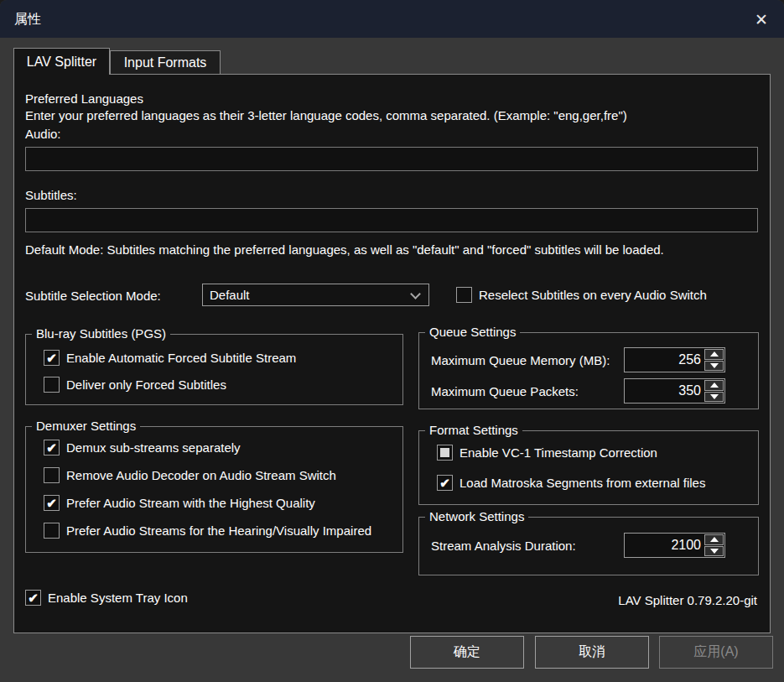 The image size is (784, 682). What do you see at coordinates (52, 503) in the screenshot?
I see `prefer-highest-quality-checkbox` at bounding box center [52, 503].